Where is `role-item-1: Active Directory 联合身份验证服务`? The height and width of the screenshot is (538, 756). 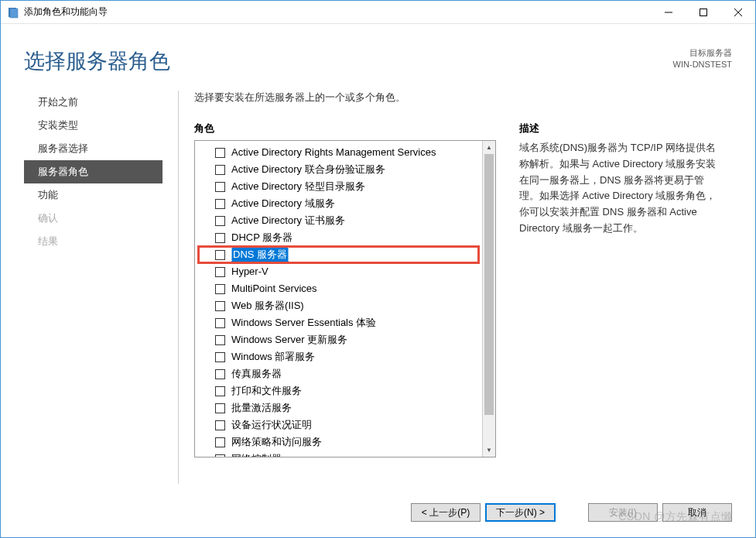 role-item-1: Active Directory 联合身份验证服务 is located at coordinates (339, 170).